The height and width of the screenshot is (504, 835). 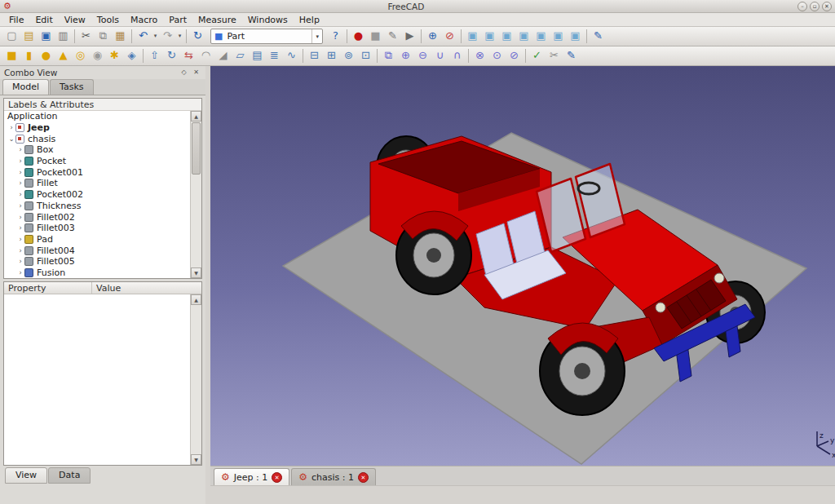 What do you see at coordinates (86, 36) in the screenshot?
I see `cut-icon: ✂` at bounding box center [86, 36].